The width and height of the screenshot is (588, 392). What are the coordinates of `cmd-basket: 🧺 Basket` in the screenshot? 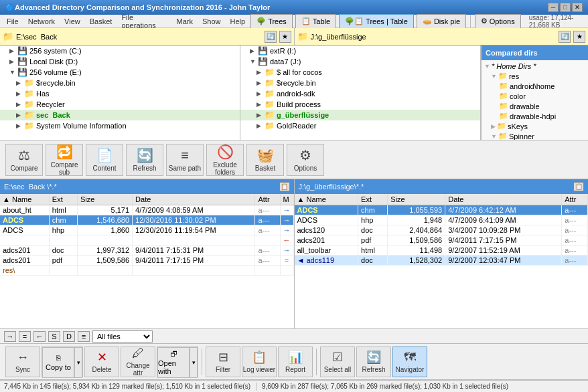 It's located at (265, 160).